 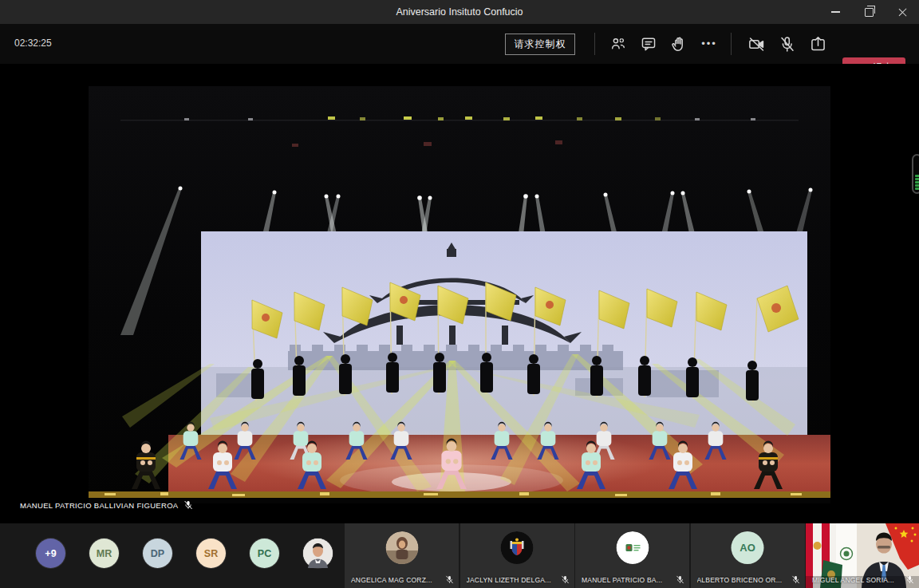 I want to click on more-options-button: •••, so click(x=709, y=44).